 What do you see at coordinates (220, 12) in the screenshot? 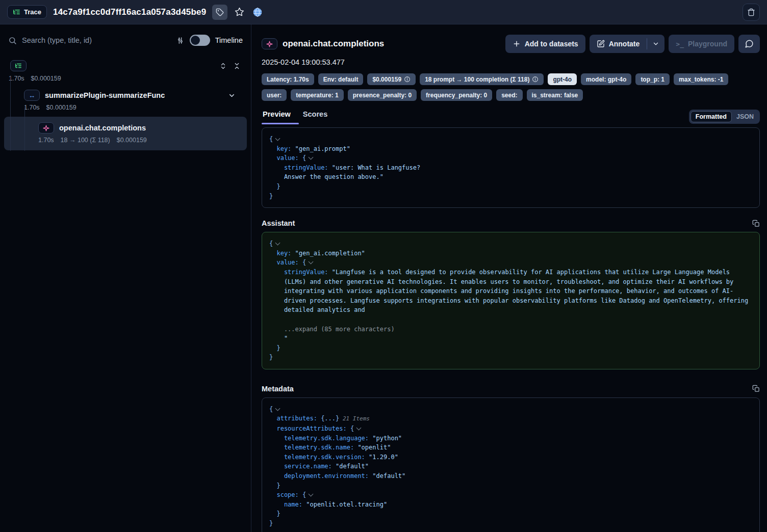
I see `tags-button` at bounding box center [220, 12].